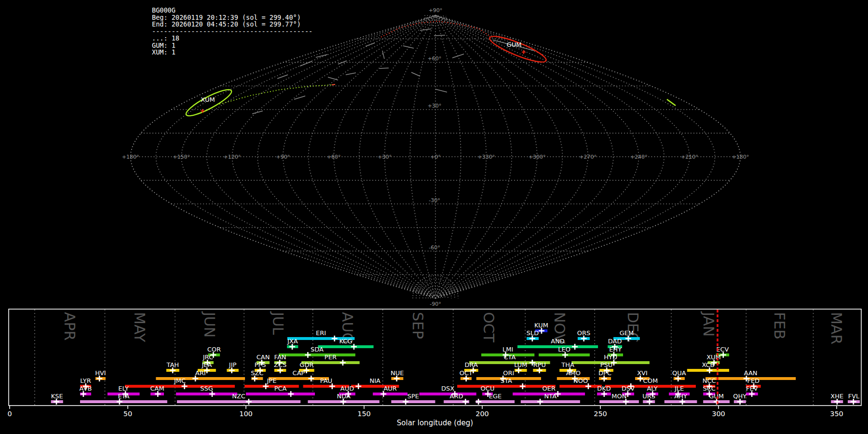 The height and width of the screenshot is (434, 868). What do you see at coordinates (557, 341) in the screenshot?
I see `shower-label-and: AND` at bounding box center [557, 341].